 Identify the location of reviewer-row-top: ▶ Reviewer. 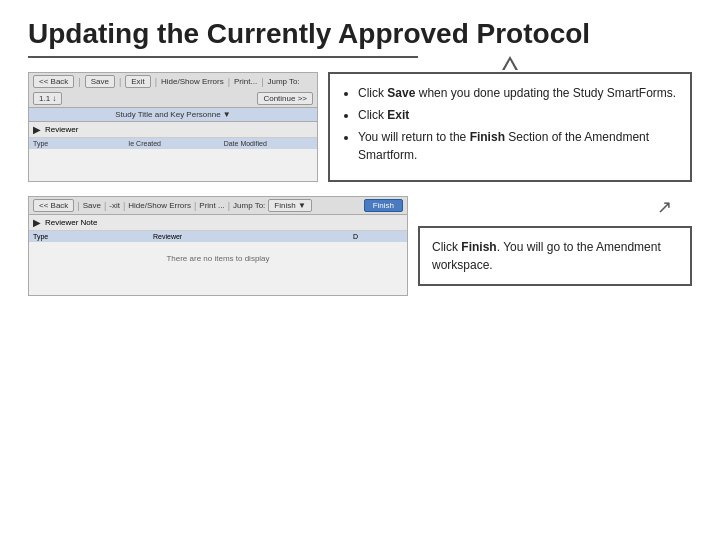
(173, 130).